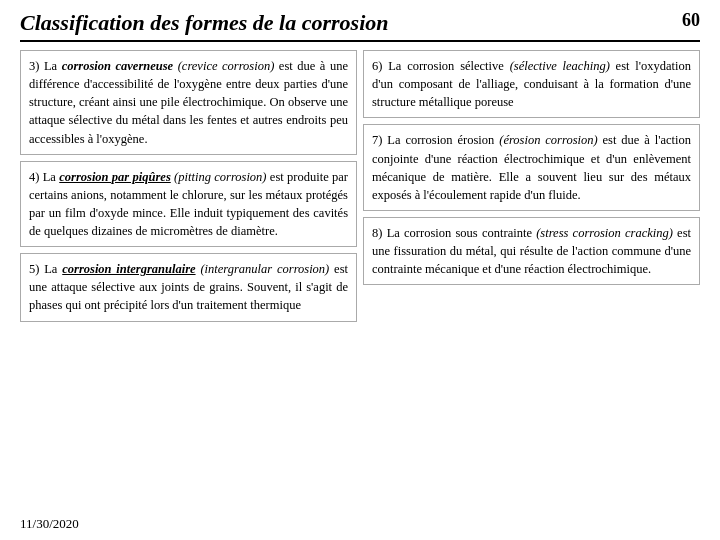 The width and height of the screenshot is (720, 540). What do you see at coordinates (115, 177) in the screenshot?
I see `card-4-term: corrosion par piqûres` at bounding box center [115, 177].